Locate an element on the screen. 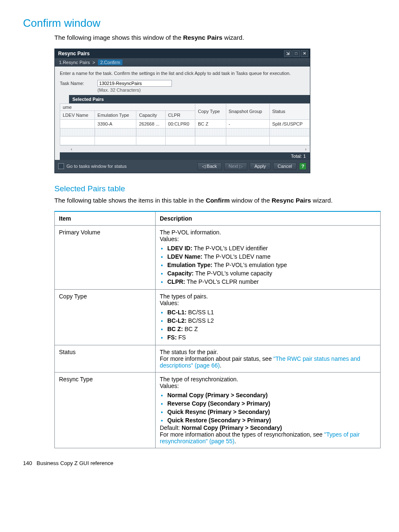 The image size is (399, 532). item-copy-type: Copy Type is located at coordinates (105, 317).